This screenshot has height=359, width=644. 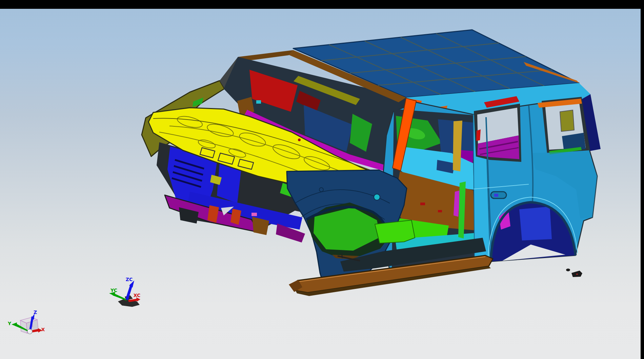 What do you see at coordinates (259, 102) in the screenshot?
I see `cowl-cyan-fleck` at bounding box center [259, 102].